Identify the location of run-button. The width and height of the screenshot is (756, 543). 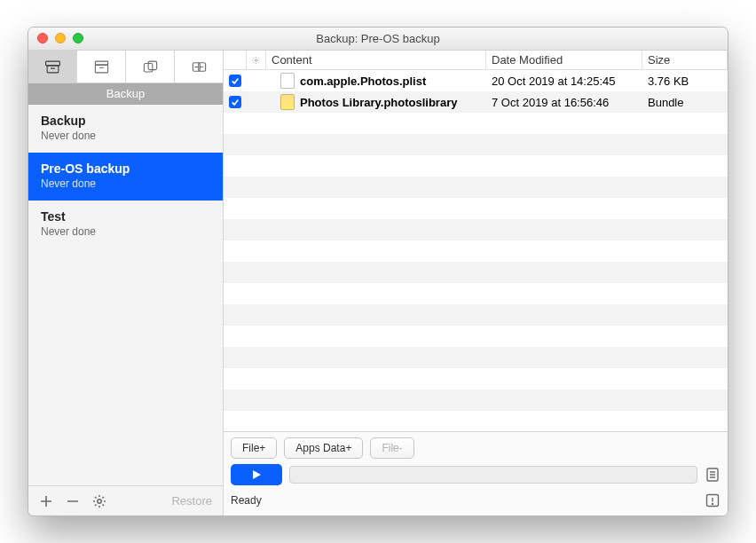
(256, 475).